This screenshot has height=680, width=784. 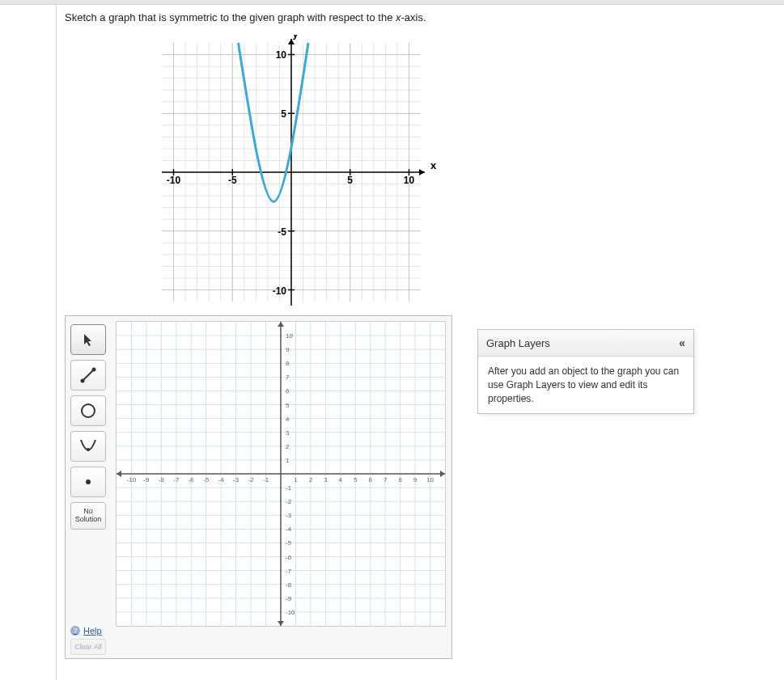 I want to click on tick-y-10: 10, so click(x=282, y=55).